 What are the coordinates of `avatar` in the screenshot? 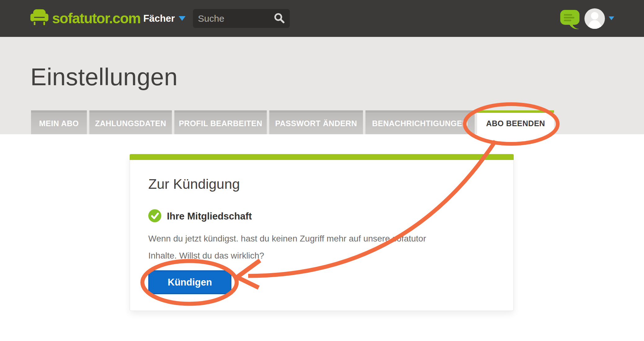 It's located at (595, 19).